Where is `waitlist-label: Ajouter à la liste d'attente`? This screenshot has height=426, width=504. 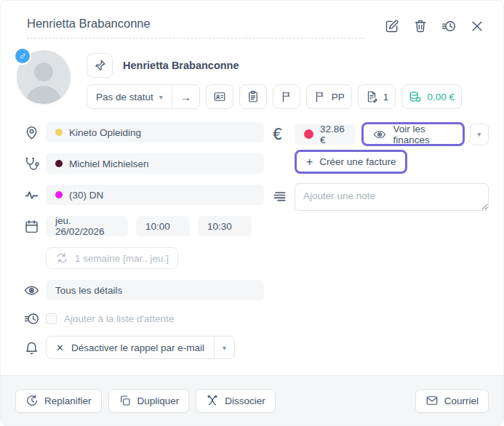
waitlist-label: Ajouter à la liste d'attente is located at coordinates (119, 318).